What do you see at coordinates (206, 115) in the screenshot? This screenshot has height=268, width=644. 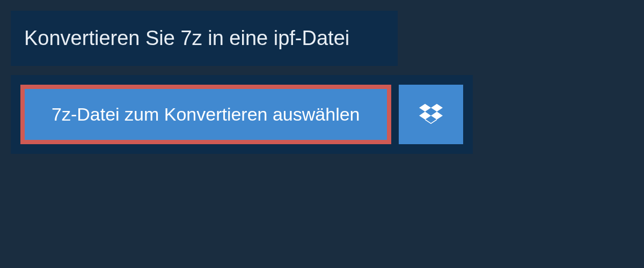 I see `select-file-label: 7z-Datei zum Konvertieren auswählen` at bounding box center [206, 115].